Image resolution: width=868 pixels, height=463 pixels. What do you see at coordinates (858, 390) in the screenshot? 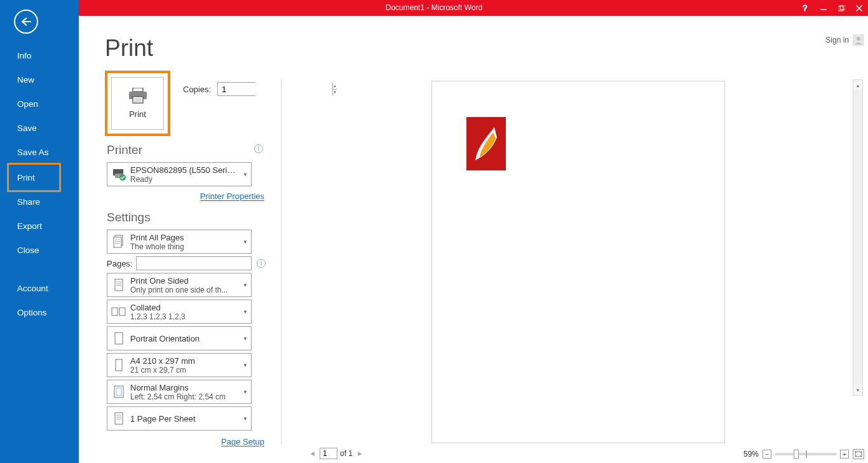
I see `scroll-down-icon: ▼` at bounding box center [858, 390].